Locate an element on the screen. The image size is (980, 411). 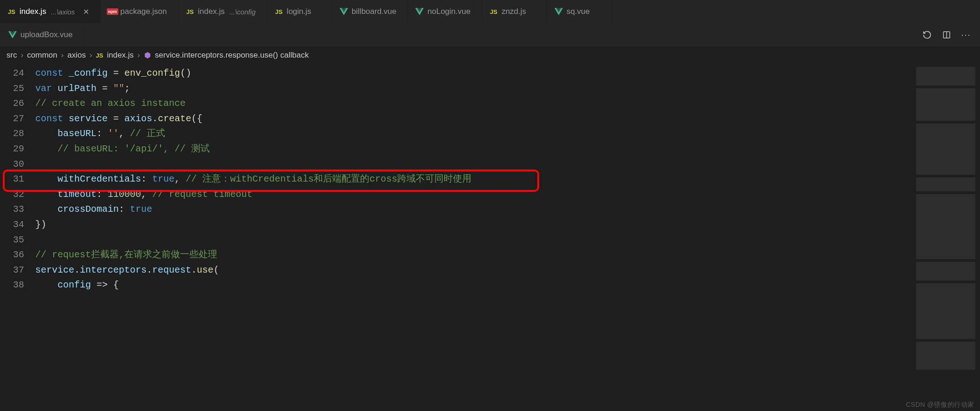
line-gutter: 242526272829303132333435363738 is located at coordinates (18, 238).